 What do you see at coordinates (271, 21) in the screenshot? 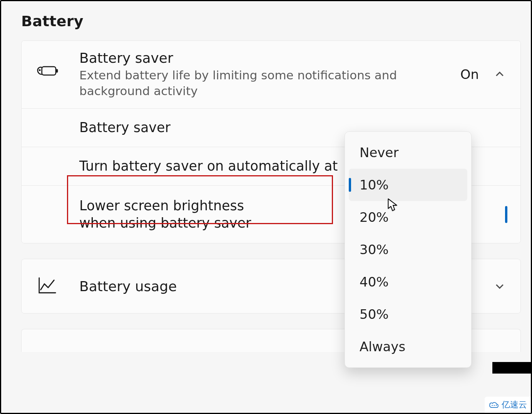
I see `section-title-battery: Battery` at bounding box center [271, 21].